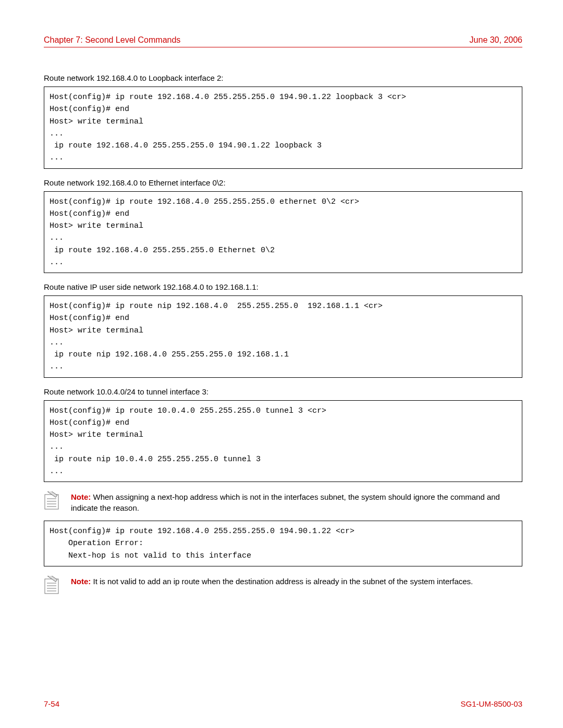 This screenshot has width=563, height=728. Describe the element at coordinates (286, 502) in the screenshot. I see `note-body: When assigning a next-hop address which …` at that location.